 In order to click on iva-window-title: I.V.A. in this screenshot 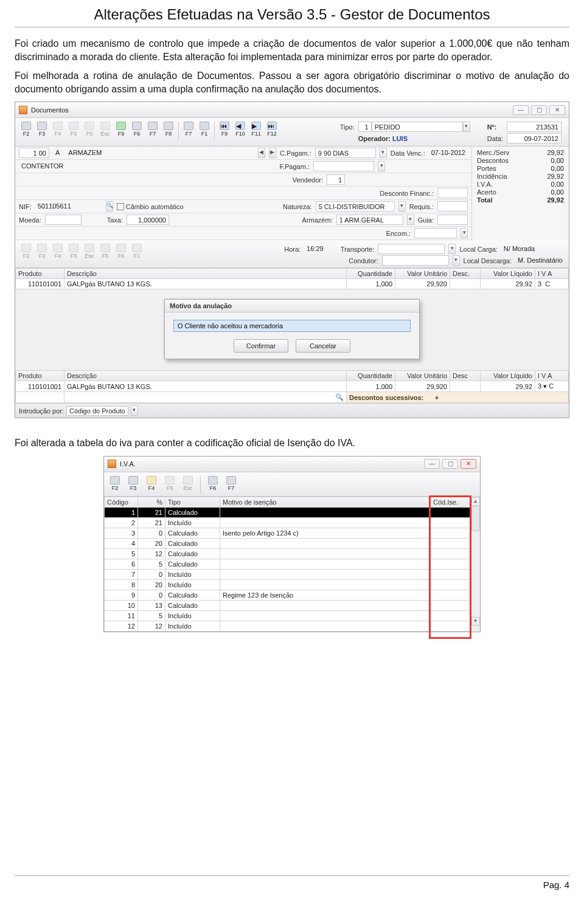, I will do `click(128, 464)`.